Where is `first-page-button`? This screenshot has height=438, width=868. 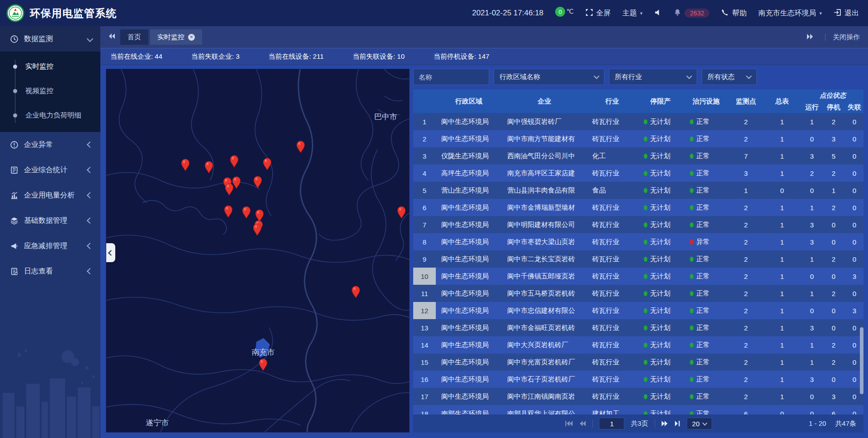 first-page-button is located at coordinates (569, 424).